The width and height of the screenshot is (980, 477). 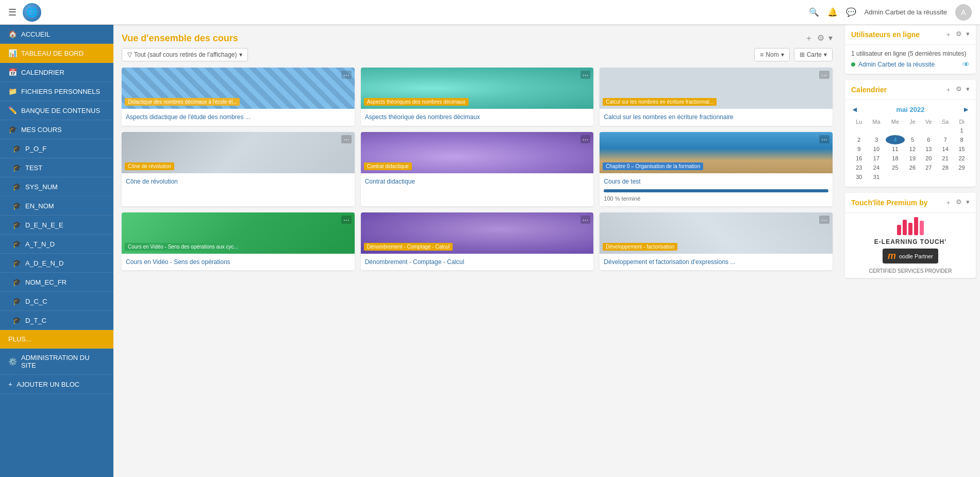 What do you see at coordinates (945, 168) in the screenshot?
I see `cal-day: 28` at bounding box center [945, 168].